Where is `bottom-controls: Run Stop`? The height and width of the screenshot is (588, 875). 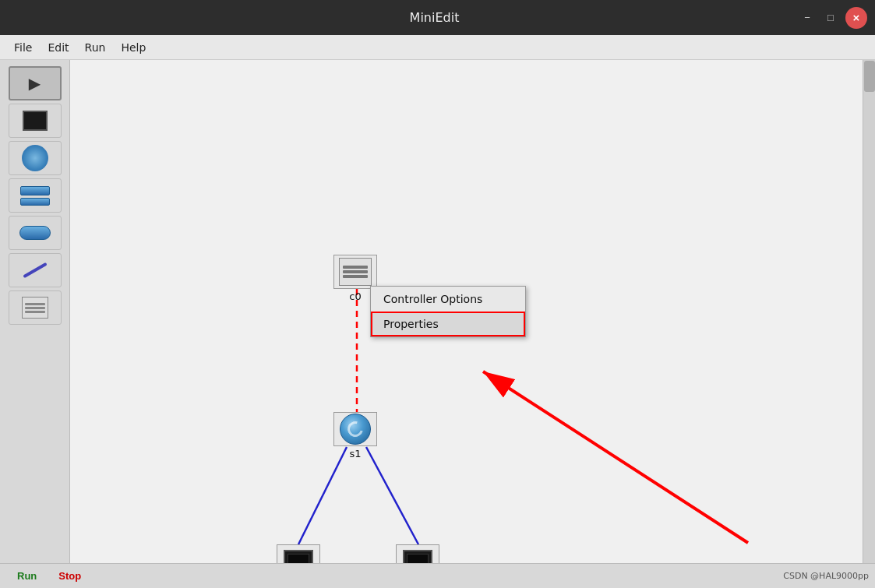 bottom-controls: Run Stop is located at coordinates (49, 576).